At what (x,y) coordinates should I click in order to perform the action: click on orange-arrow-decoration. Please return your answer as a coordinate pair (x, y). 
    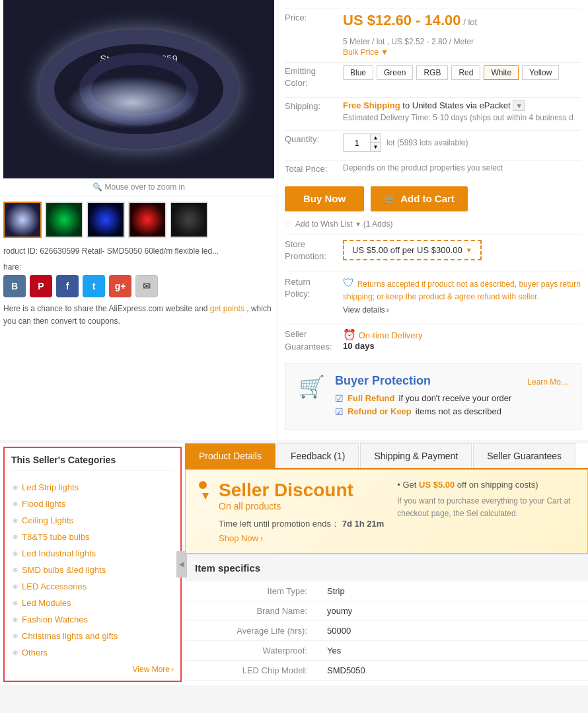
    Looking at the image, I should click on (205, 496).